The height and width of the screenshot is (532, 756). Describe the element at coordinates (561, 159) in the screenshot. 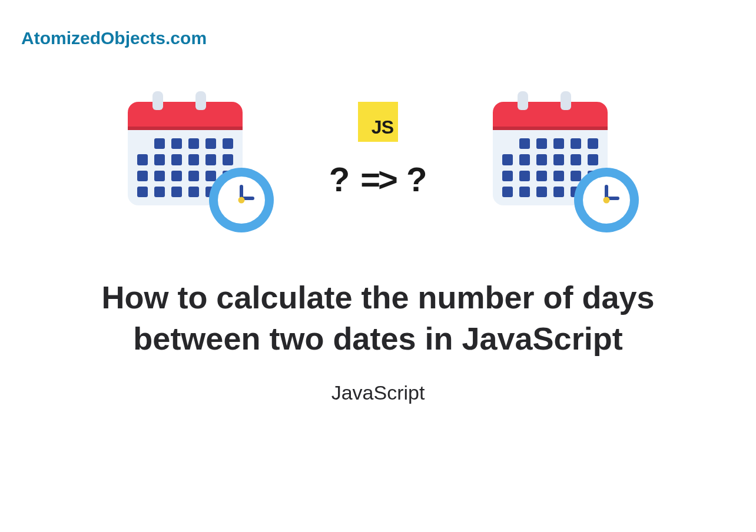

I see `calendar-clock-right` at that location.